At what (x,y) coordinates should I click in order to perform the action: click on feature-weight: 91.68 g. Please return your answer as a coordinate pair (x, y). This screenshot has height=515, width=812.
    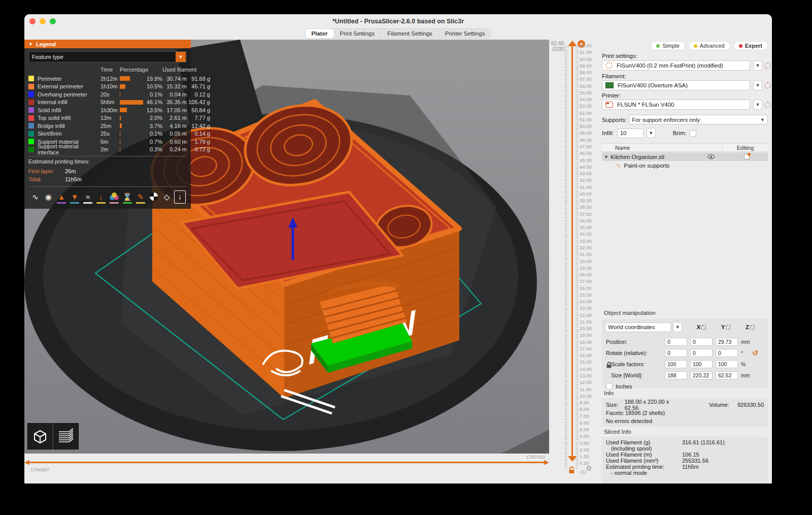
    Looking at the image, I should click on (198, 79).